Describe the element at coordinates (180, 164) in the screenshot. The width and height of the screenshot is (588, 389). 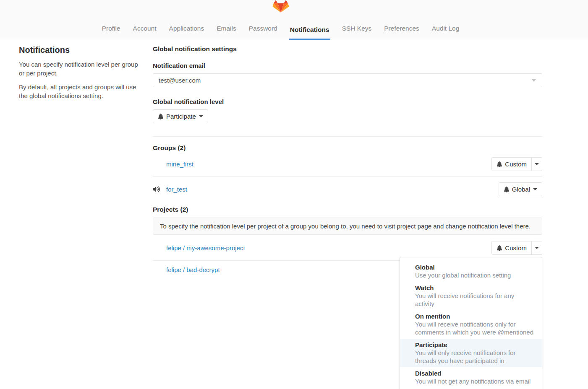
I see `group-link-mine-first: mine_first` at that location.